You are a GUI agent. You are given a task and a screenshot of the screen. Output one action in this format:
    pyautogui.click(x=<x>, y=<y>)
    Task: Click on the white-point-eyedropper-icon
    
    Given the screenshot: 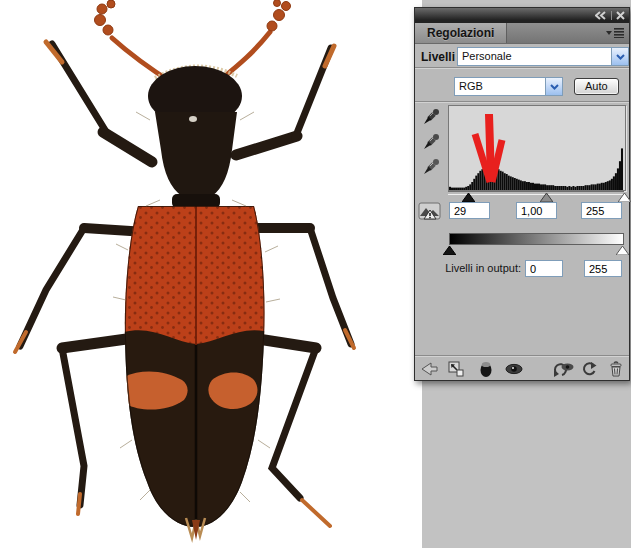 What is the action you would take?
    pyautogui.click(x=431, y=167)
    